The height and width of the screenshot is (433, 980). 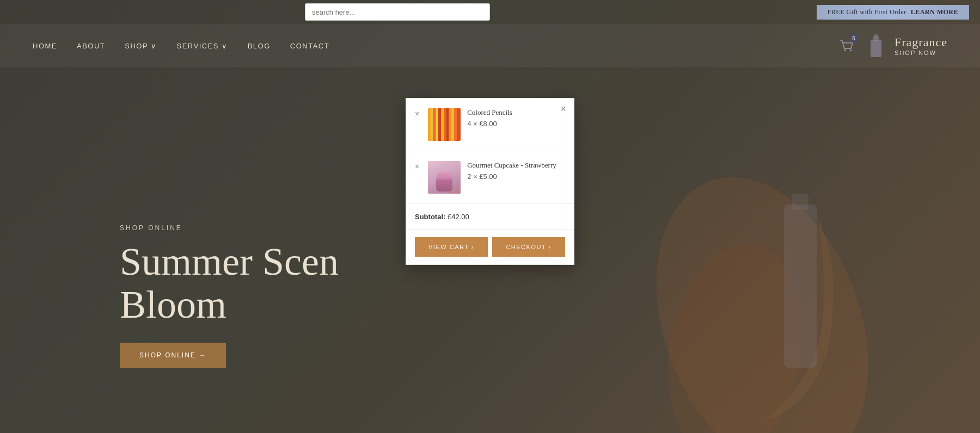 I want to click on nav-item-contact: CONTACT, so click(x=310, y=46).